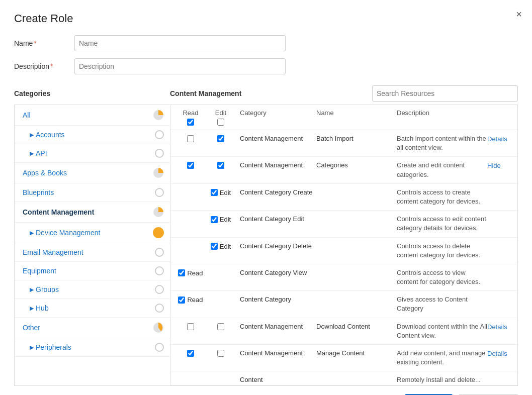 Image resolution: width=532 pixels, height=395 pixels. What do you see at coordinates (93, 116) in the screenshot?
I see `sidebar-item-all: All` at bounding box center [93, 116].